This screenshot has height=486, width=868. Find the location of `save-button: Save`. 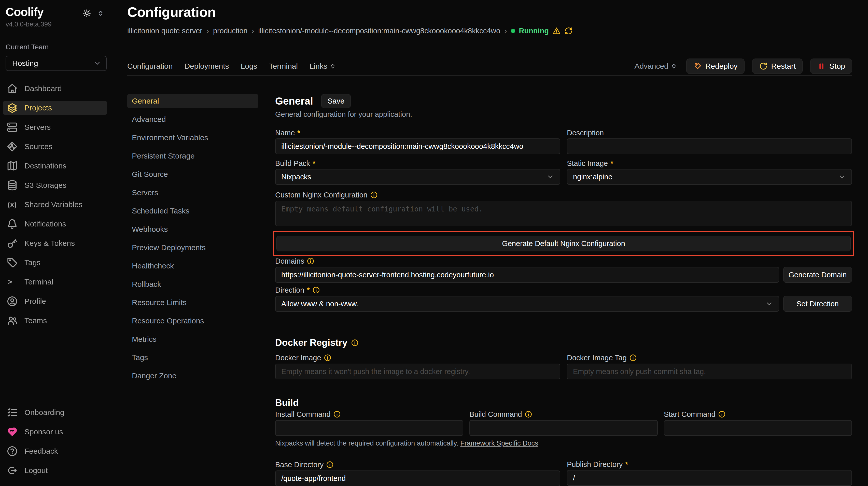

save-button: Save is located at coordinates (336, 101).